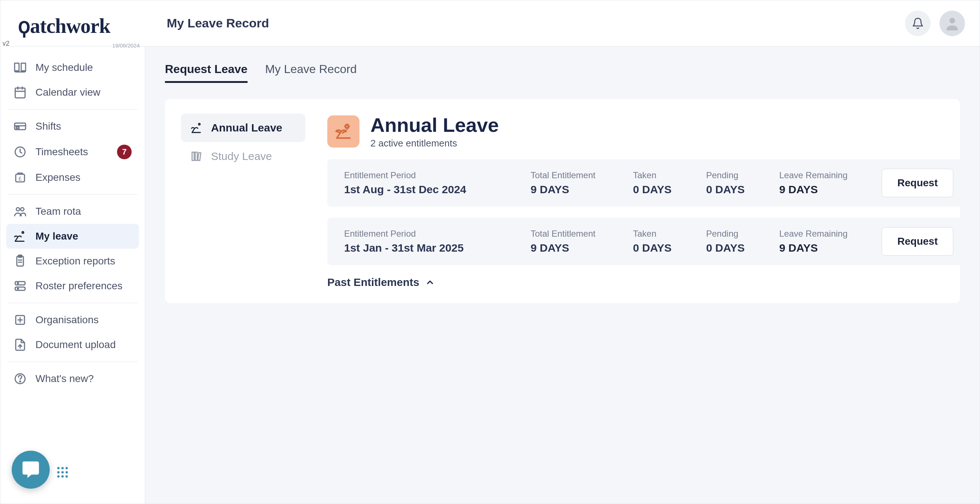 Image resolution: width=980 pixels, height=504 pixels. What do you see at coordinates (72, 320) in the screenshot?
I see `sidebar-item-organisations: Organisations` at bounding box center [72, 320].